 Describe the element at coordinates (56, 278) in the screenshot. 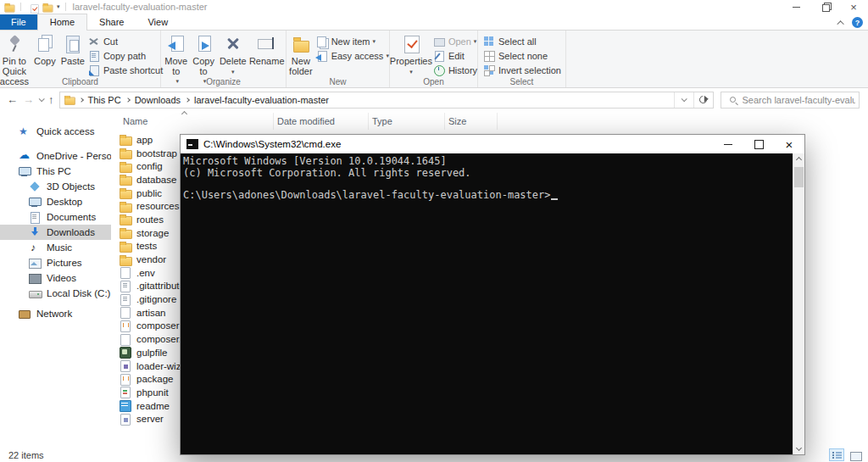

I see `sidebar-item: Videos` at that location.